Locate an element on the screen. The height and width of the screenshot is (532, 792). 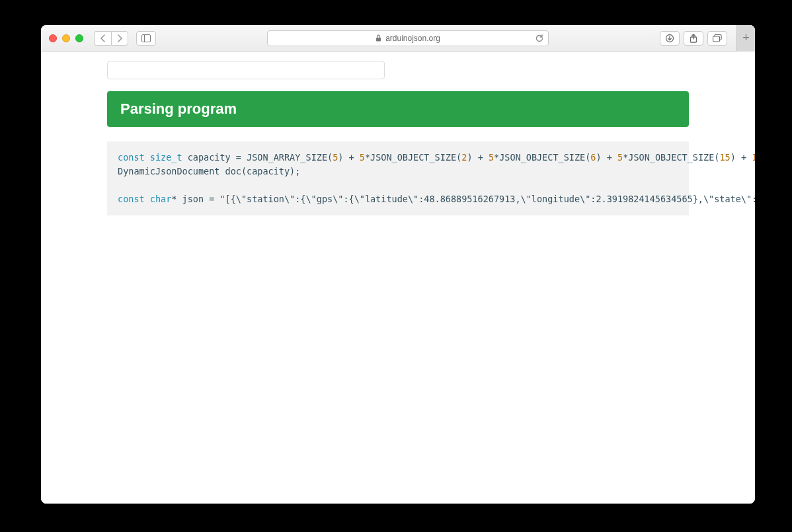
reload-icon is located at coordinates (539, 38).